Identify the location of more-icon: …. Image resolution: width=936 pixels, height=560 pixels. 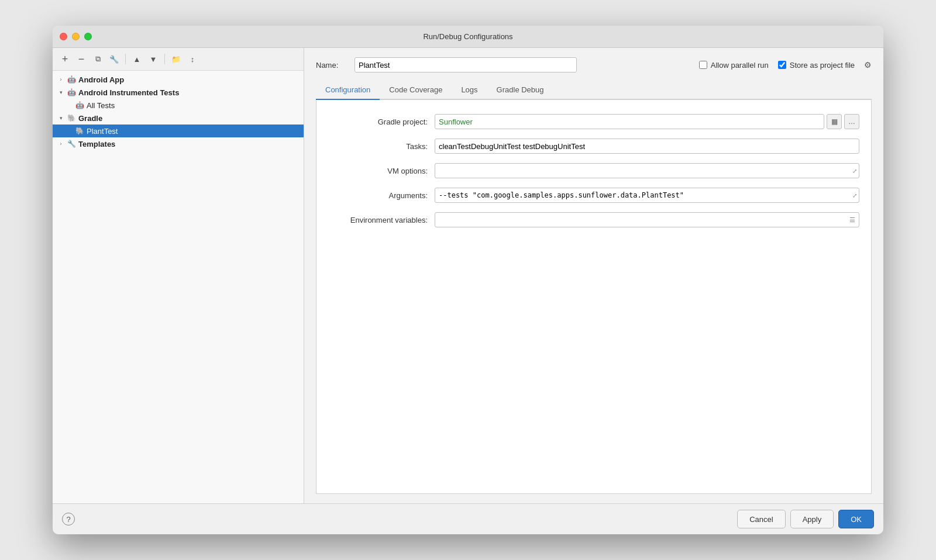
(852, 122).